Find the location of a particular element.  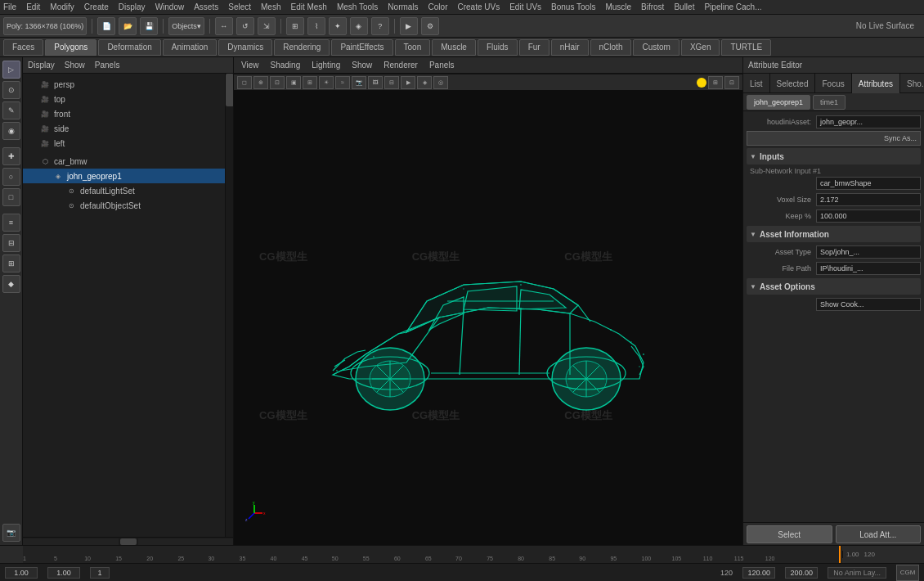

move-btn: ↔ is located at coordinates (224, 26).